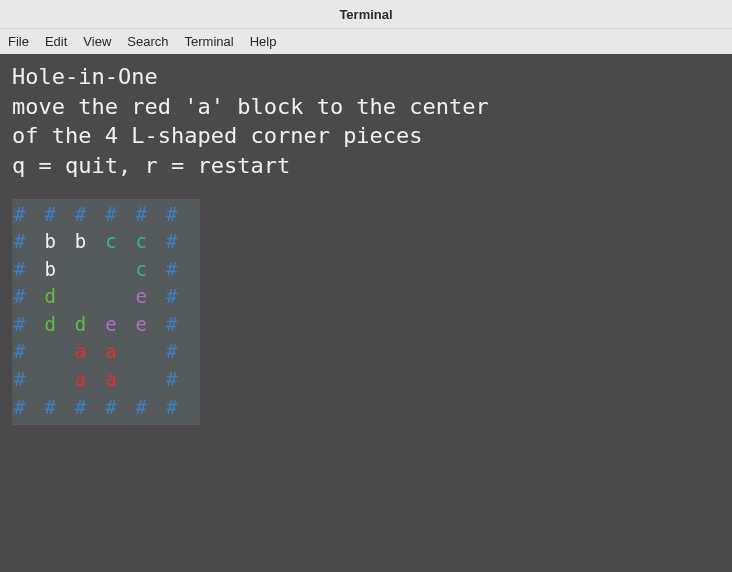 This screenshot has width=732, height=572. I want to click on menu-view: View, so click(97, 42).